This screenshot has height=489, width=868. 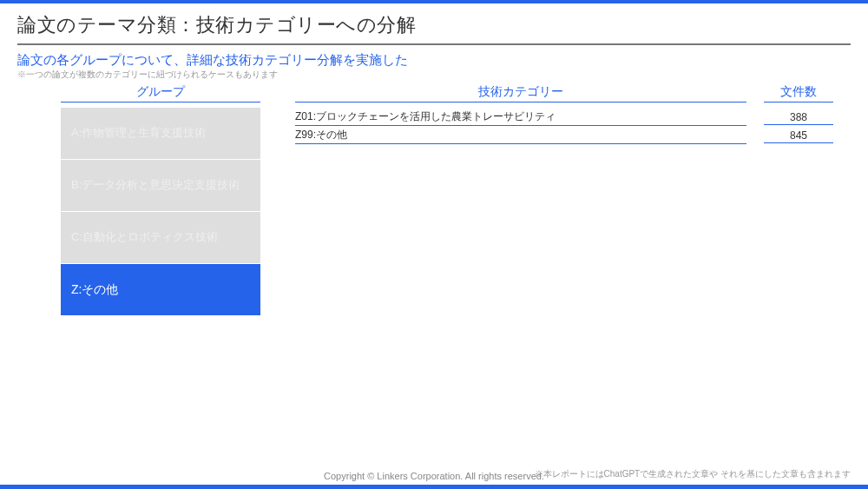 I want to click on header-count: 文件数, so click(x=799, y=94).